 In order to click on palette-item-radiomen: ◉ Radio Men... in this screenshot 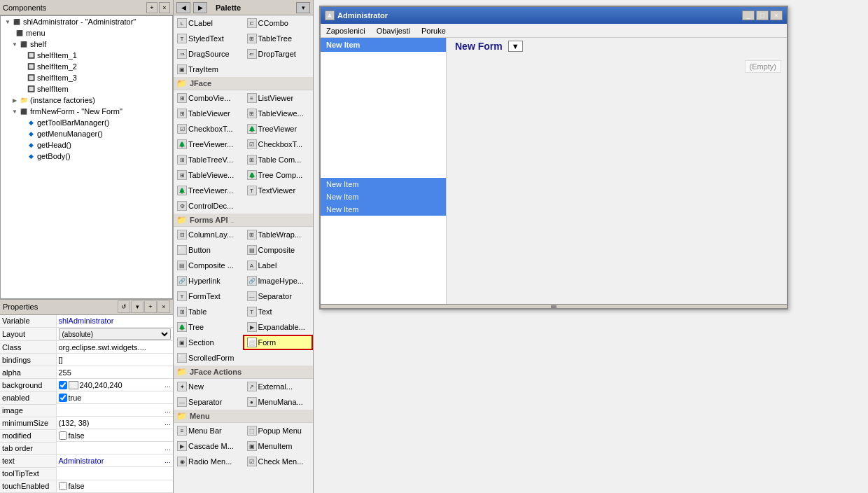, I will do `click(209, 461)`.